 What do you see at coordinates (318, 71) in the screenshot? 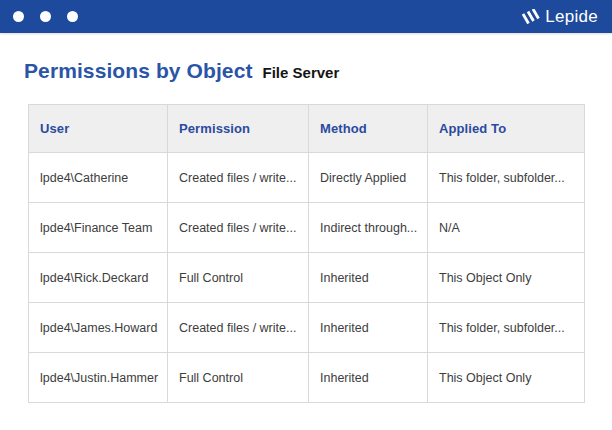
I see `title-bar: Permissions by Object File Server` at bounding box center [318, 71].